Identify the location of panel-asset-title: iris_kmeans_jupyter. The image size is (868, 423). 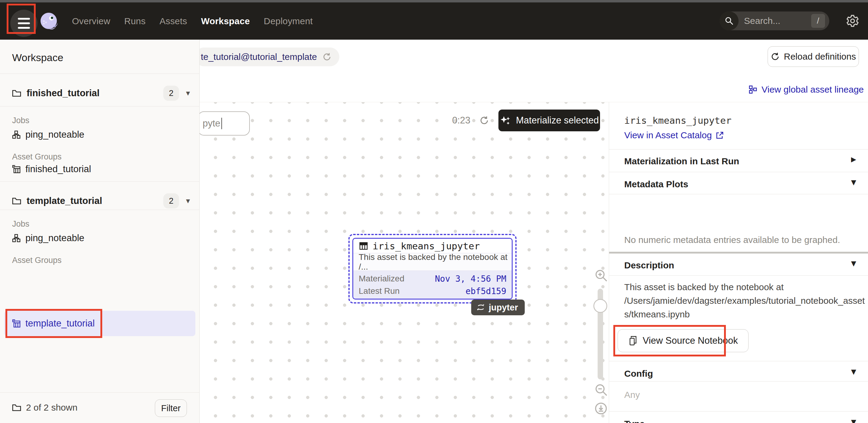
(678, 120).